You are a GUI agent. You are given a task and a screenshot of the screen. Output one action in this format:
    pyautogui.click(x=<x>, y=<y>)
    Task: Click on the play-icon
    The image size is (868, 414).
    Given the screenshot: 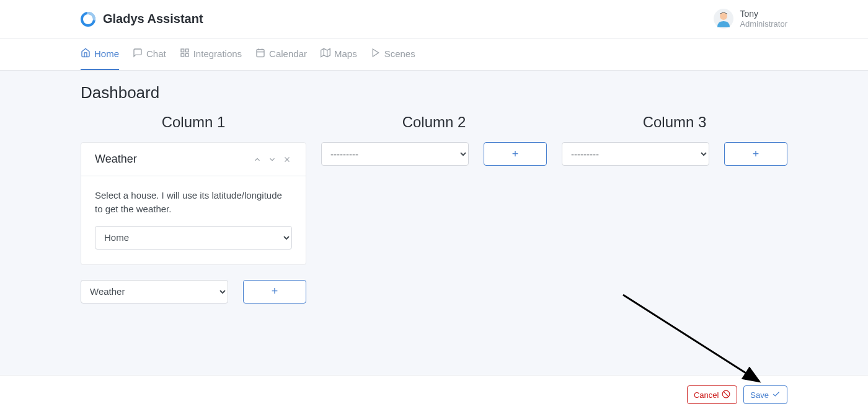 What is the action you would take?
    pyautogui.click(x=376, y=53)
    